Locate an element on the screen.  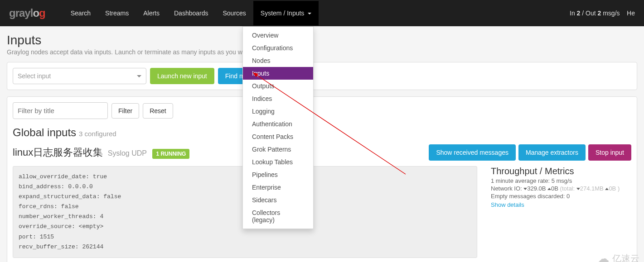
reset-button: Reset is located at coordinates (158, 111).